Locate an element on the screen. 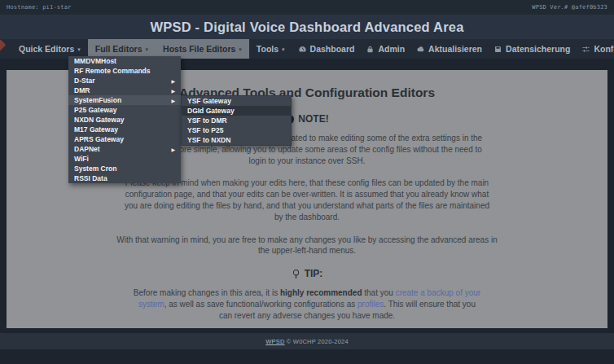 The image size is (614, 364). nav-label: Quick Editors is located at coordinates (46, 49).